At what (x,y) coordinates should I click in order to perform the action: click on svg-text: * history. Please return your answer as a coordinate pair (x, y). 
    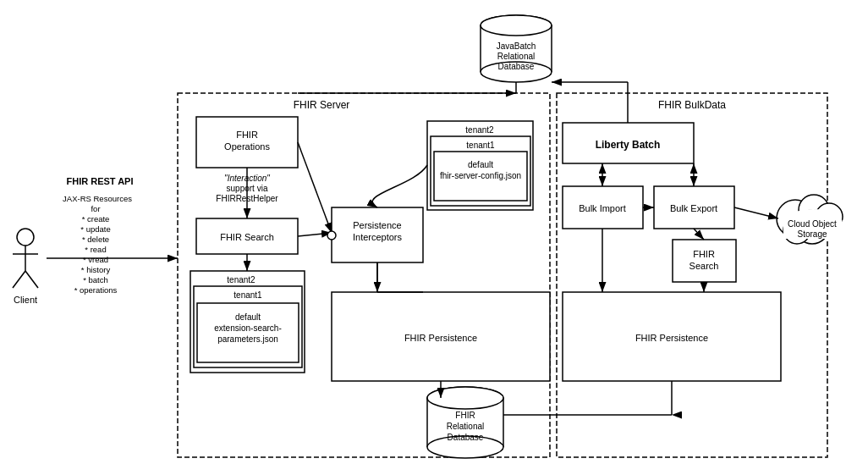
    Looking at the image, I should click on (96, 269).